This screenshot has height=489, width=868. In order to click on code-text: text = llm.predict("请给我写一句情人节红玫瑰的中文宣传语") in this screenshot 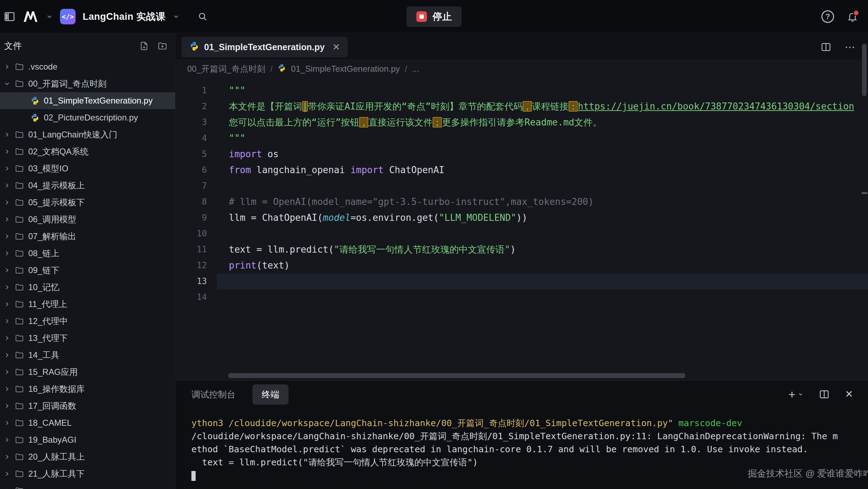, I will do `click(542, 249)`.